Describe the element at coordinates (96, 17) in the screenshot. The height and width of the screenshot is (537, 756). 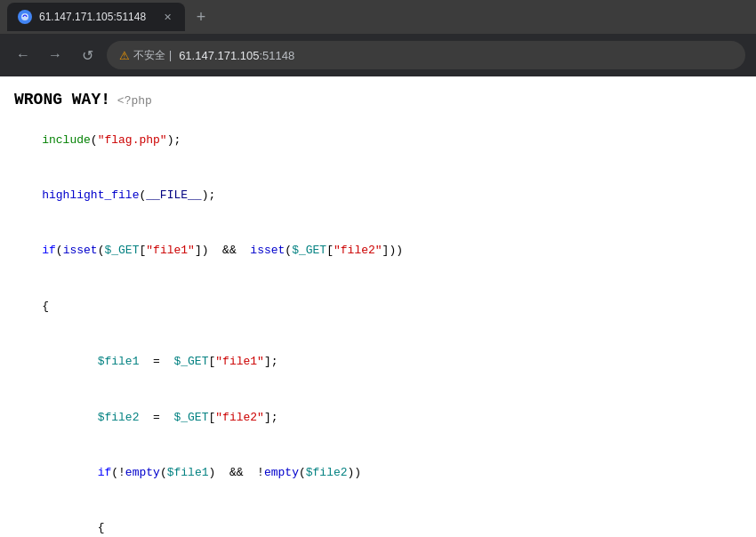
I see `tab-title: 61.147.171.105:51148` at that location.